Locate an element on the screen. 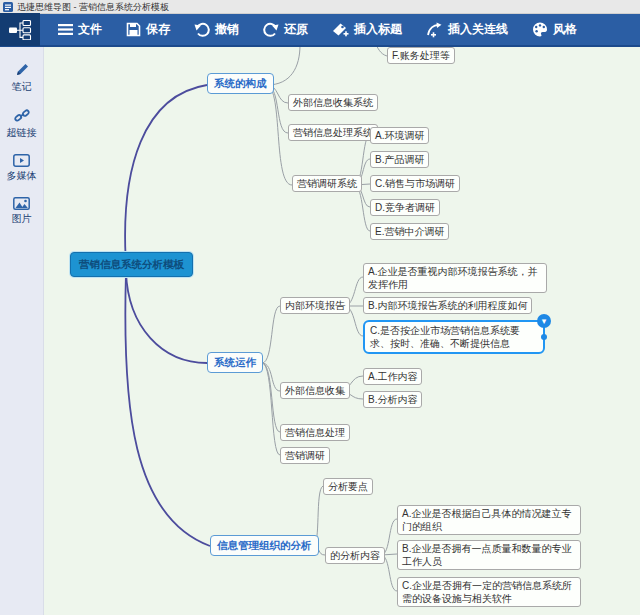 The image size is (640, 615). sidebar-image-label: 图片 is located at coordinates (22, 219).